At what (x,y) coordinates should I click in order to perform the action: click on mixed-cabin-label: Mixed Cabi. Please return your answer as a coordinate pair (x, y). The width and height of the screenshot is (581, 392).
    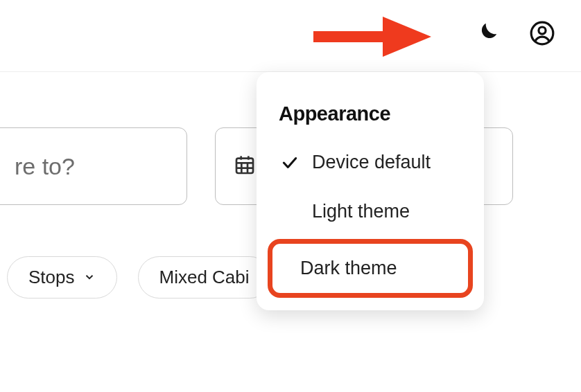
    Looking at the image, I should click on (205, 277).